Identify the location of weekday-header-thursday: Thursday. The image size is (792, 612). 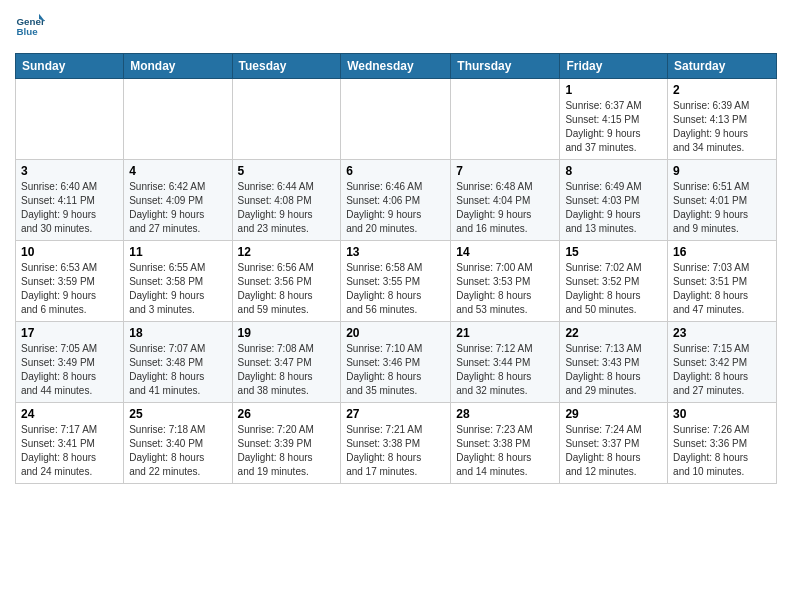
(506, 66).